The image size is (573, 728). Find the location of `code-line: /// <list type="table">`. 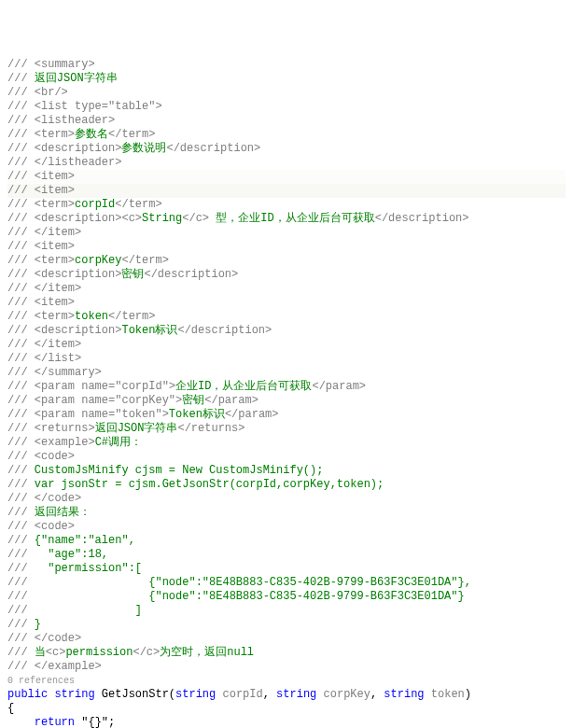

code-line: /// <list type="table"> is located at coordinates (286, 106).